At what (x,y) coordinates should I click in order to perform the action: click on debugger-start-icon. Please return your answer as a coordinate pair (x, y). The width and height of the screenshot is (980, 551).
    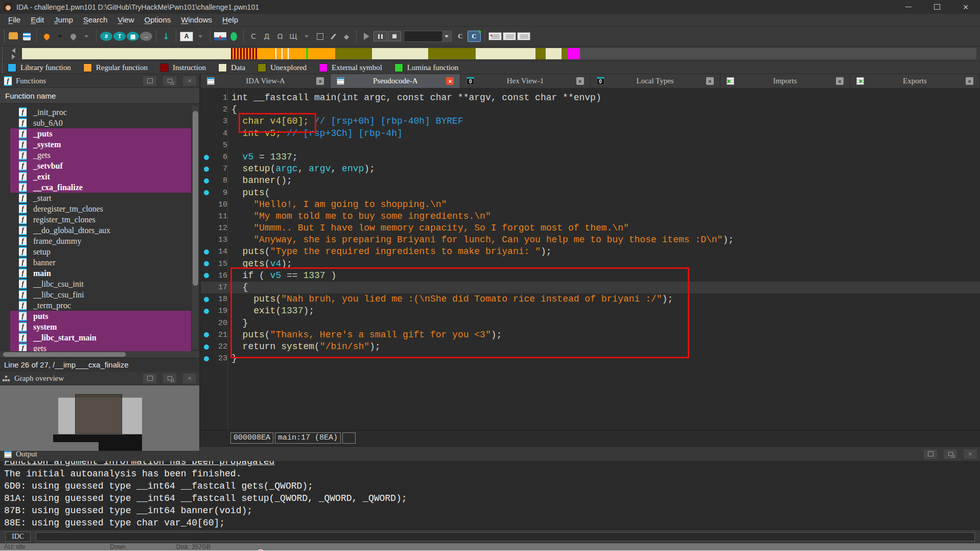
    Looking at the image, I should click on (366, 36).